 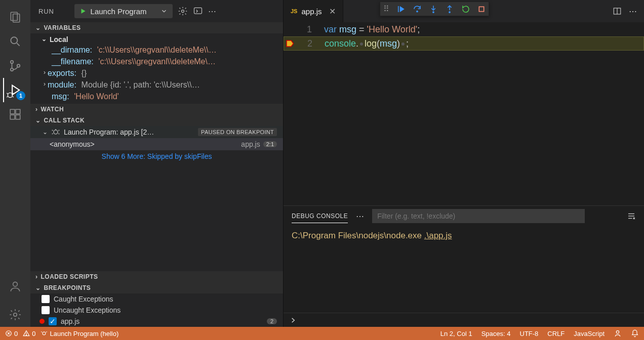 What do you see at coordinates (11, 334) in the screenshot?
I see `errors-item: 0` at bounding box center [11, 334].